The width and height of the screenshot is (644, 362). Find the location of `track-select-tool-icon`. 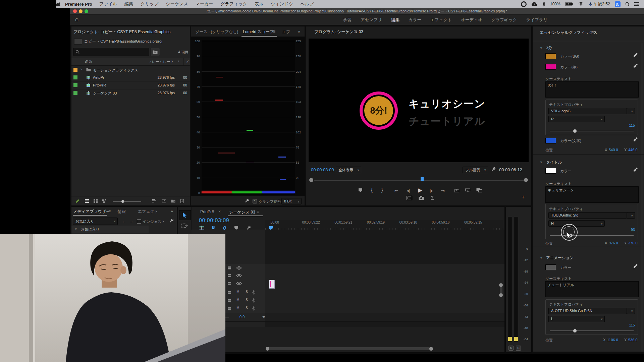

track-select-tool-icon is located at coordinates (185, 226).